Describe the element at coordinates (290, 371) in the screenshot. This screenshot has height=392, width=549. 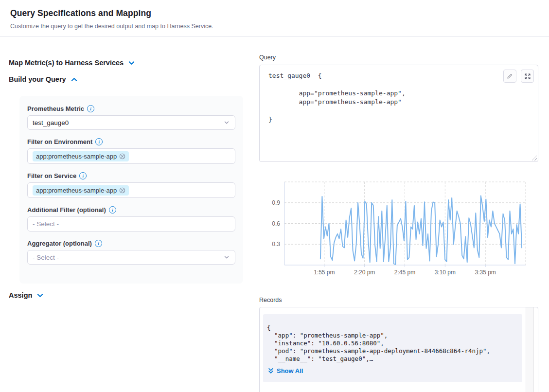
I see `show-all-label: Show All` at that location.